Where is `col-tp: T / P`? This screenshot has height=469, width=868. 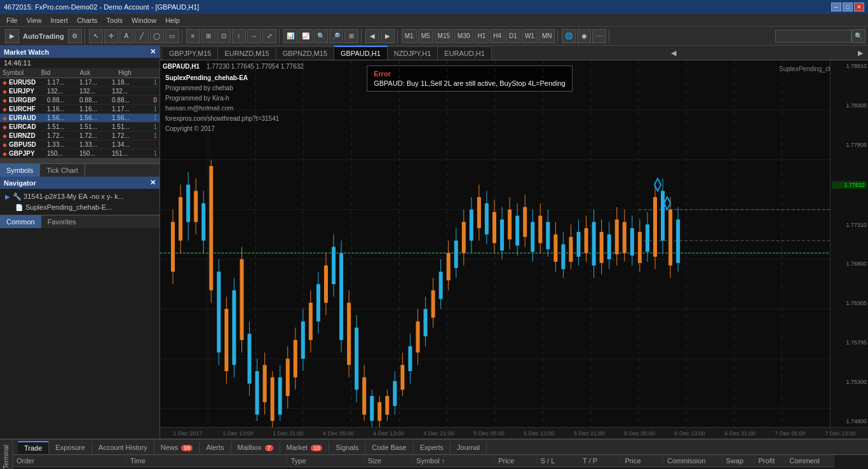
col-tp: T / P is located at coordinates (600, 461).